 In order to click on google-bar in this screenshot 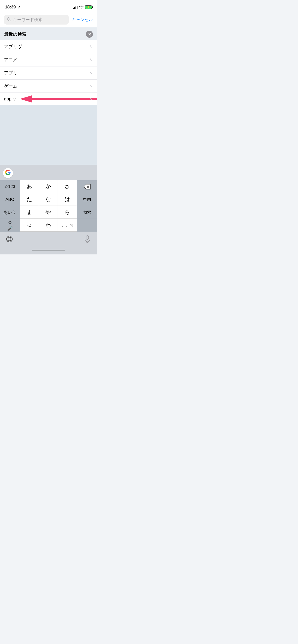, I will do `click(49, 174)`.